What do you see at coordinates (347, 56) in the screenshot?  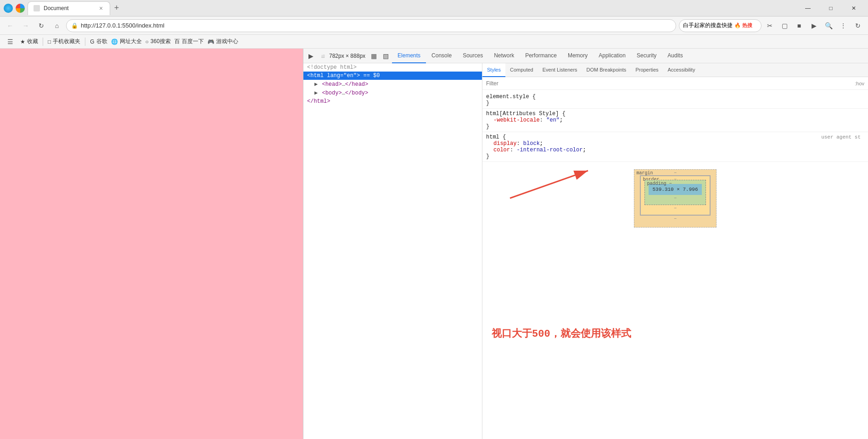 I see `viewport-size-label: 782px × 888px` at bounding box center [347, 56].